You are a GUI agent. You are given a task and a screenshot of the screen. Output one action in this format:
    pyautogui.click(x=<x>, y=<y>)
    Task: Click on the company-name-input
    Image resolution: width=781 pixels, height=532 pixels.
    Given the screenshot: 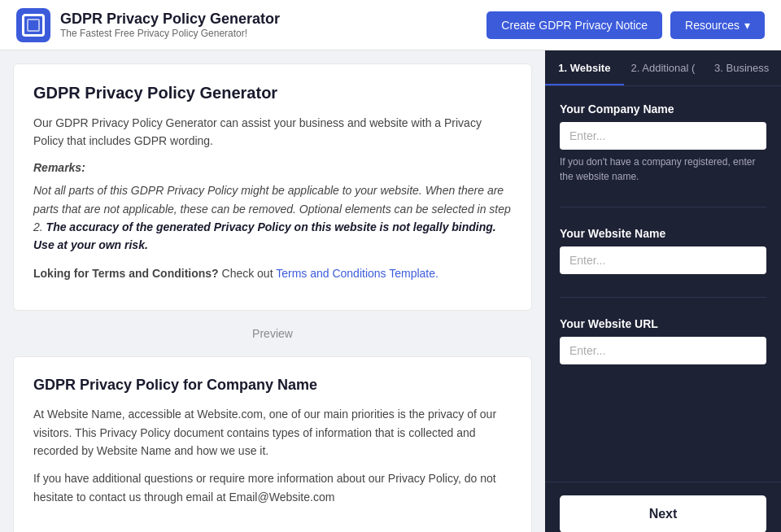 What is the action you would take?
    pyautogui.click(x=663, y=136)
    